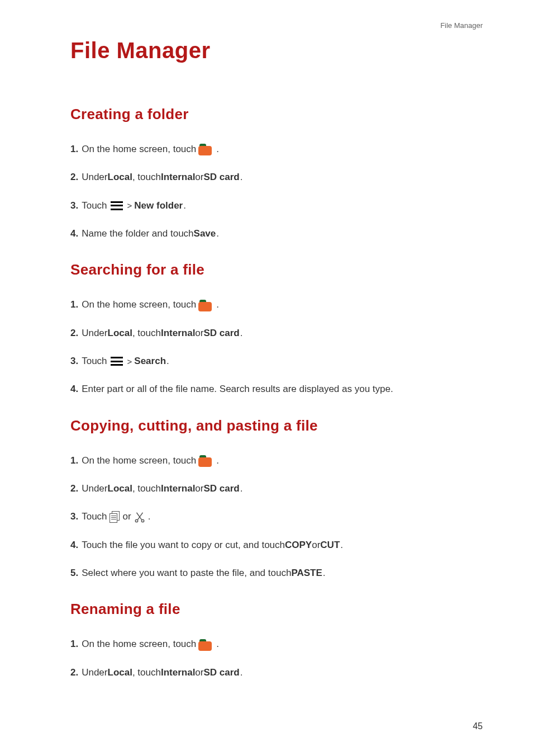 Image resolution: width=533 pixels, height=756 pixels. What do you see at coordinates (278, 426) in the screenshot?
I see `section-heading-copying: Copying, cutting, and pasting a file` at bounding box center [278, 426].